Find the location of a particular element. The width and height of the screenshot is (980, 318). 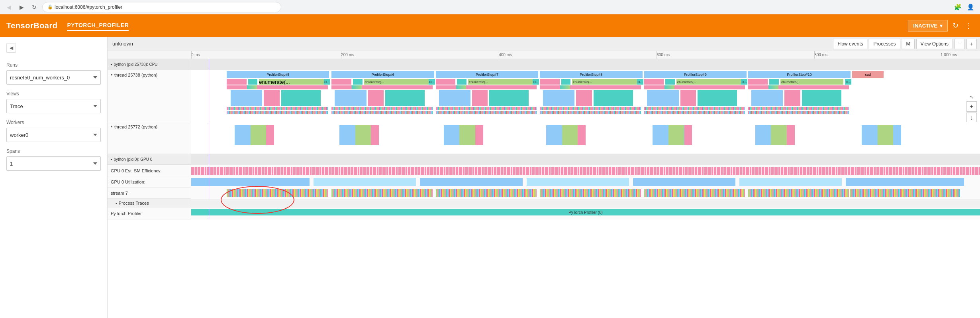

views-select: Trace is located at coordinates (53, 106).